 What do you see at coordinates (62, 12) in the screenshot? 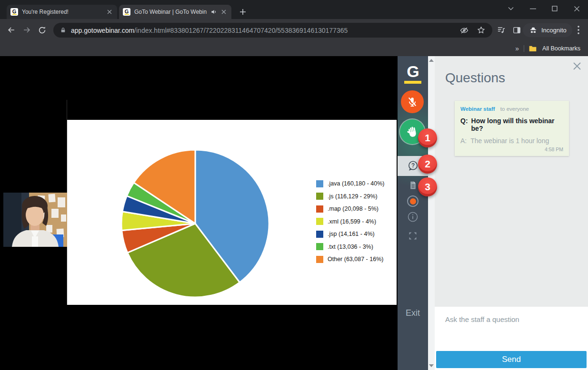
I see `tab-youre-registered: G You're Registered!` at bounding box center [62, 12].